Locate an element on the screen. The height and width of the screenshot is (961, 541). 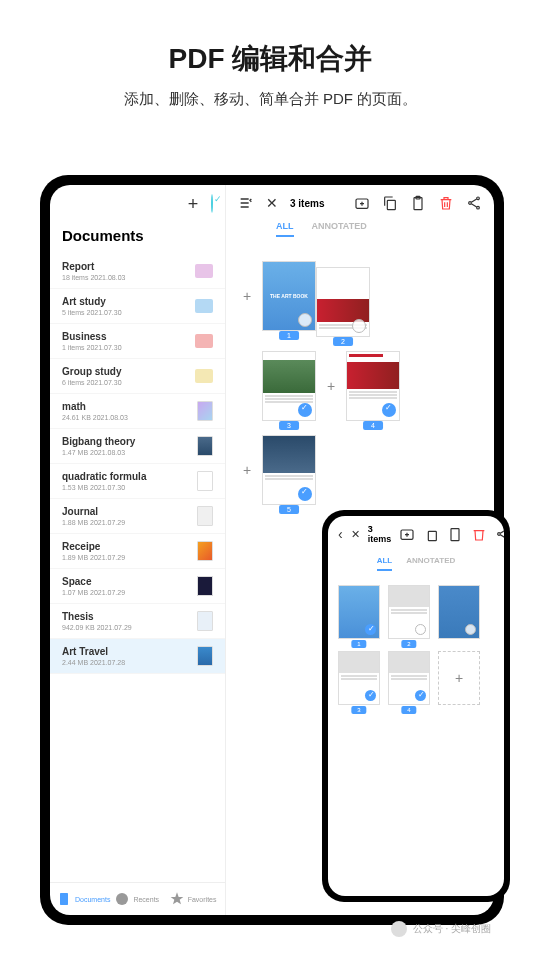
page-number: 4 is located at coordinates (408, 710).